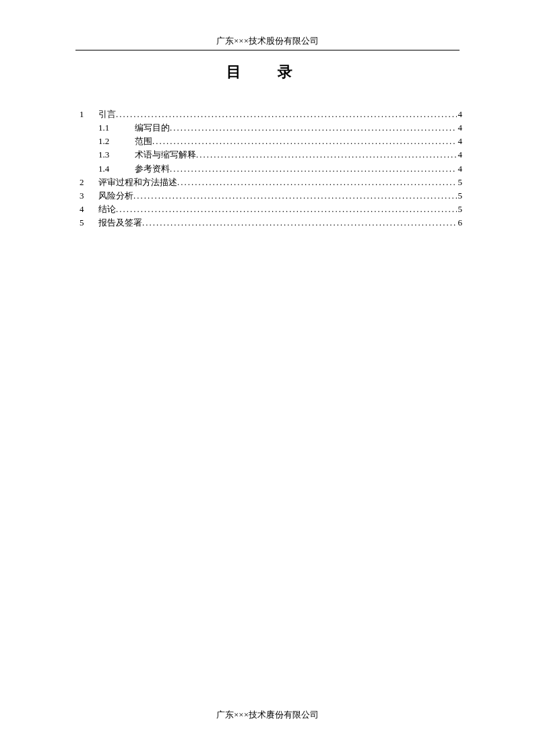  What do you see at coordinates (268, 715) in the screenshot?
I see `footer-text: 广东×××技术赓份有限公司` at bounding box center [268, 715].